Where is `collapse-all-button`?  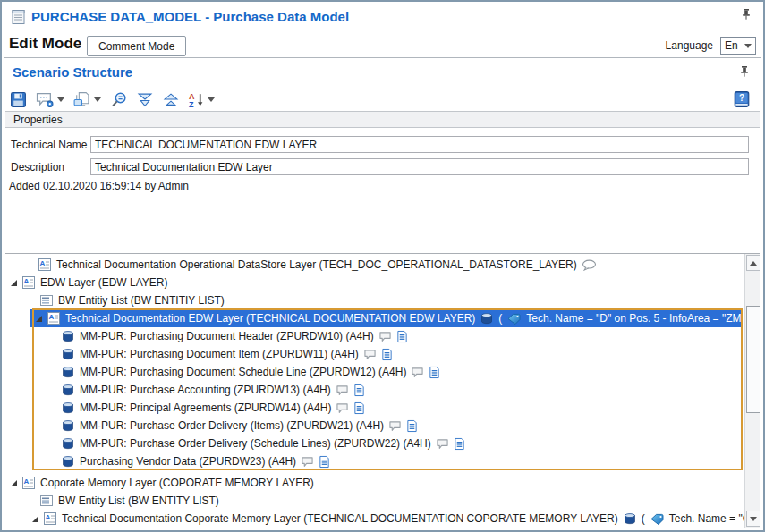
collapse-all-button is located at coordinates (171, 100).